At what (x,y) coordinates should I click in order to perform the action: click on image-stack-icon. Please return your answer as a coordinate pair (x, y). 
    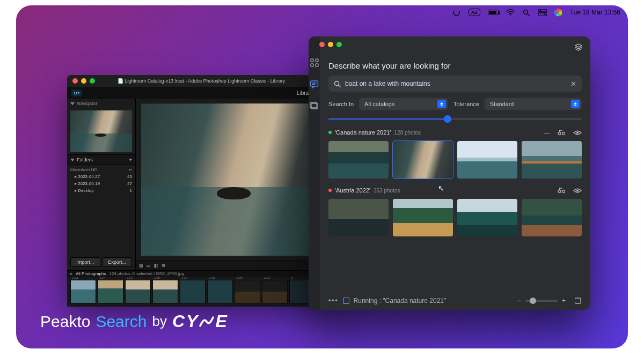
    Looking at the image, I should click on (314, 106).